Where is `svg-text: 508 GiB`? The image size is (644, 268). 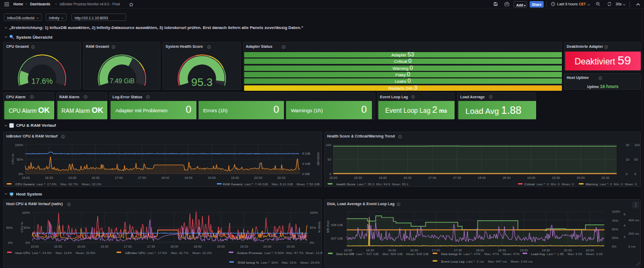
svg-text: 508 GiB is located at coordinates (337, 225).